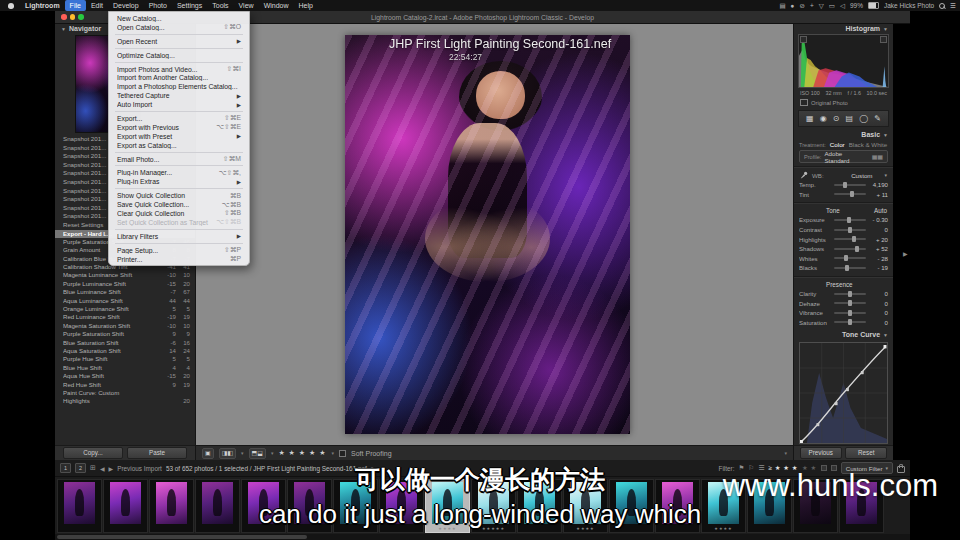  What do you see at coordinates (844, 134) in the screenshot?
I see `basic-header: Basic ▼` at bounding box center [844, 134].